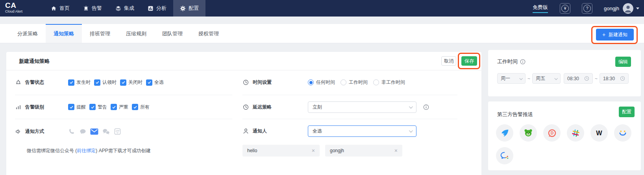  Describe the element at coordinates (117, 131) in the screenshot. I see `app-method-icon: APP` at that location.